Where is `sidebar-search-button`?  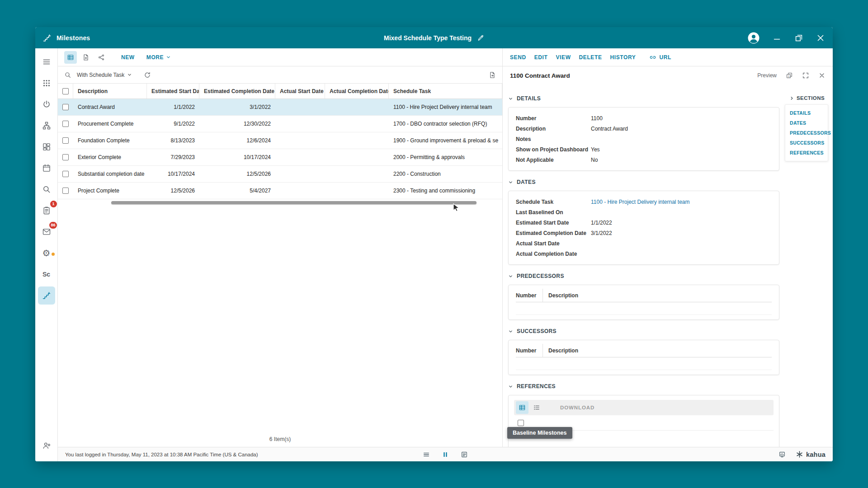
sidebar-search-button is located at coordinates (47, 189).